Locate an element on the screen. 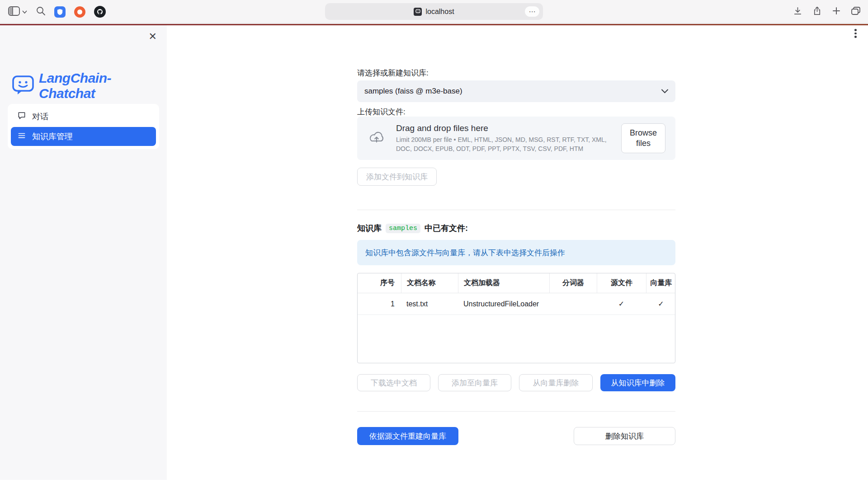 The width and height of the screenshot is (868, 488). info-banner: 知识库中包含源文件与向量库，请从下表中选择文件后操作 is located at coordinates (516, 253).